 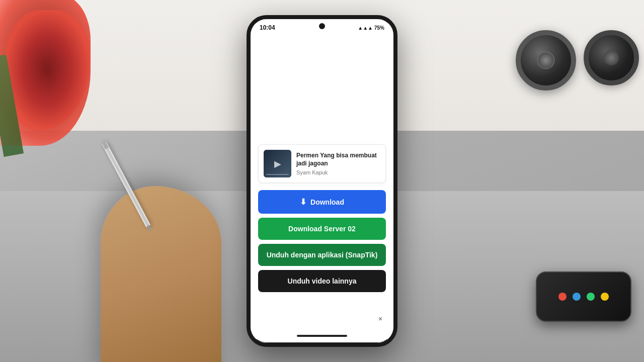 I want to click on close-icon: ×, so click(x=380, y=319).